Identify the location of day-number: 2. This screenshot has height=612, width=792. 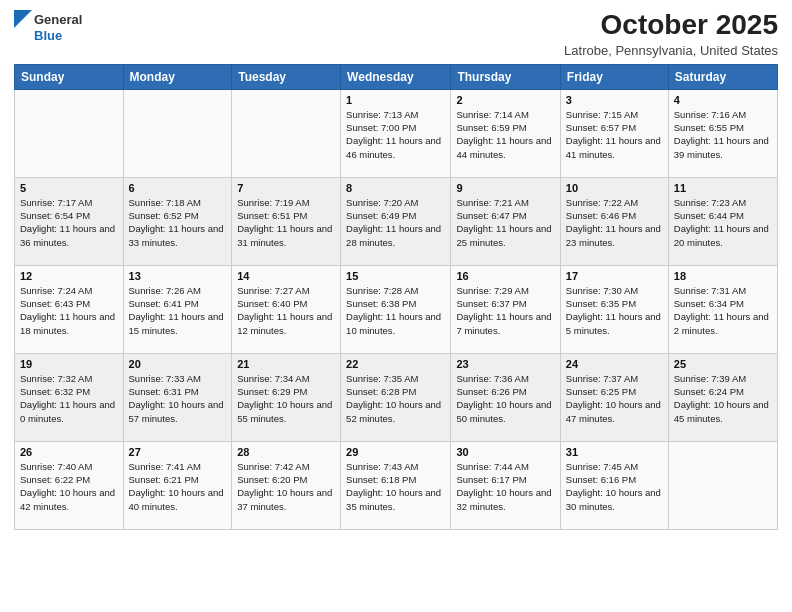
(505, 100).